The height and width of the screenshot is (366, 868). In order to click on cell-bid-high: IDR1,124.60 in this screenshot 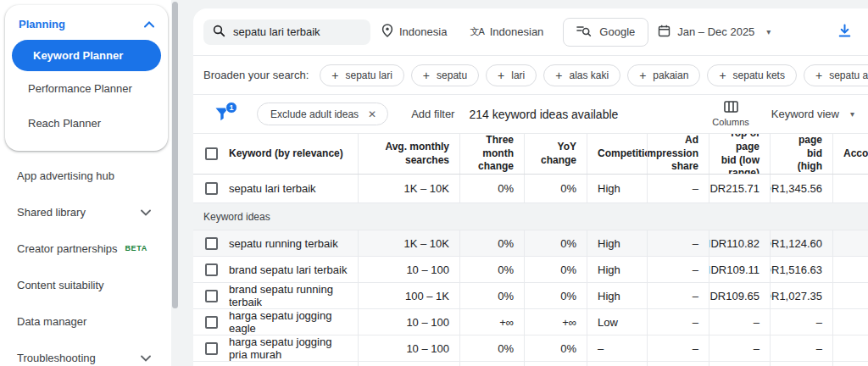, I will do `click(801, 243)`.